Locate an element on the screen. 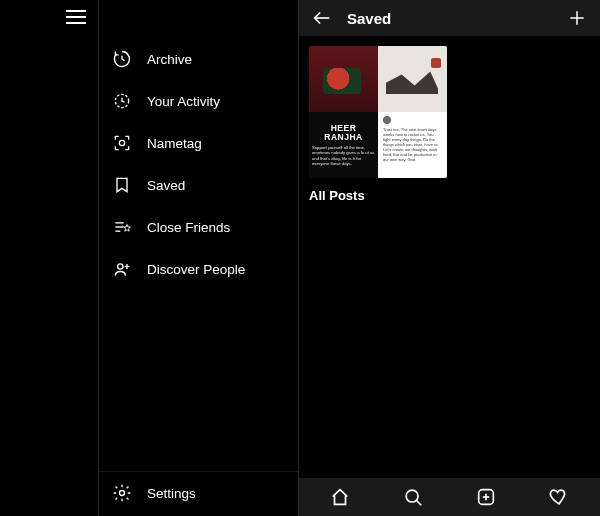 This screenshot has width=600, height=516. archive-icon is located at coordinates (122, 59).